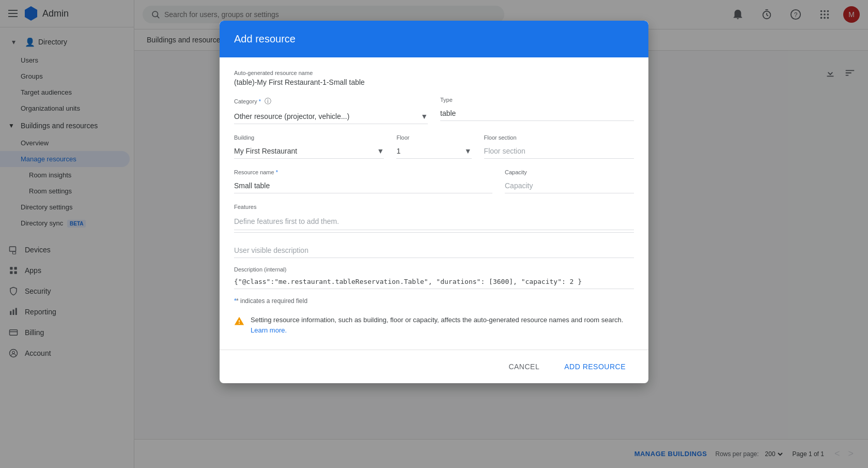 Image resolution: width=868 pixels, height=468 pixels. Describe the element at coordinates (434, 151) in the screenshot. I see `floor-select: 1 ▼` at that location.